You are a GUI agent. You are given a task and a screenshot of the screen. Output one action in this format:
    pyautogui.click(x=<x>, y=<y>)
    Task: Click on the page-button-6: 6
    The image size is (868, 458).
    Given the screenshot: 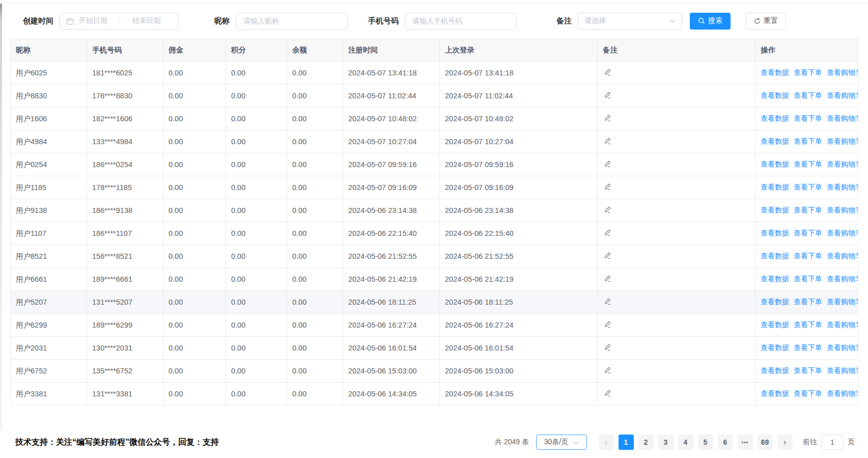 What is the action you would take?
    pyautogui.click(x=725, y=442)
    